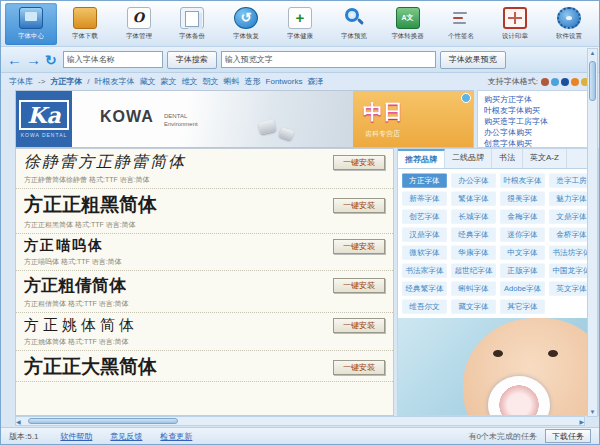  I want to click on category-link: 维吾尔文, so click(424, 306).